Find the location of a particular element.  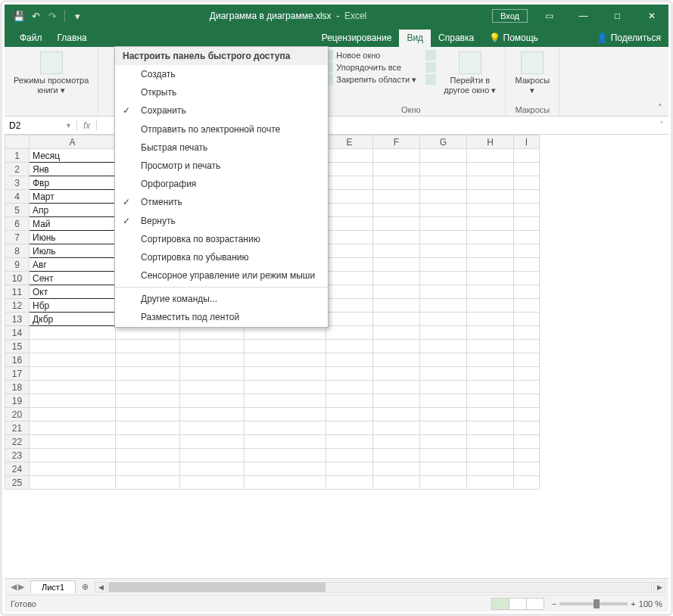

row-header: 6 is located at coordinates (17, 224).